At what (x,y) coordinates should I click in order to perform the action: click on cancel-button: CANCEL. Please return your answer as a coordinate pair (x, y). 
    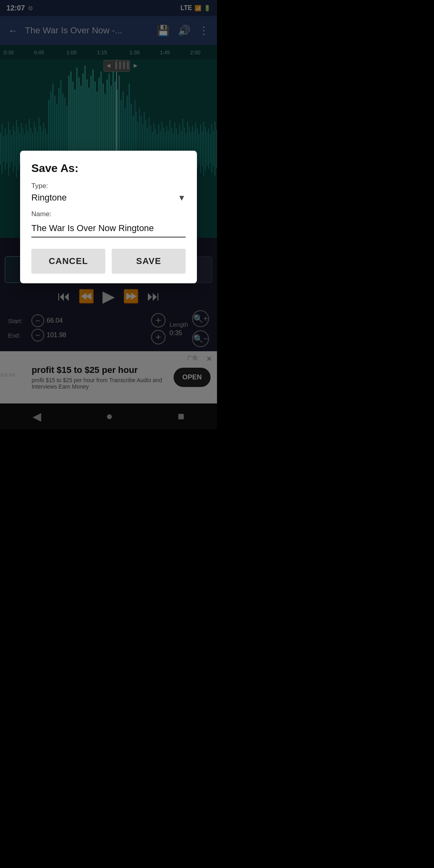
    Looking at the image, I should click on (68, 261).